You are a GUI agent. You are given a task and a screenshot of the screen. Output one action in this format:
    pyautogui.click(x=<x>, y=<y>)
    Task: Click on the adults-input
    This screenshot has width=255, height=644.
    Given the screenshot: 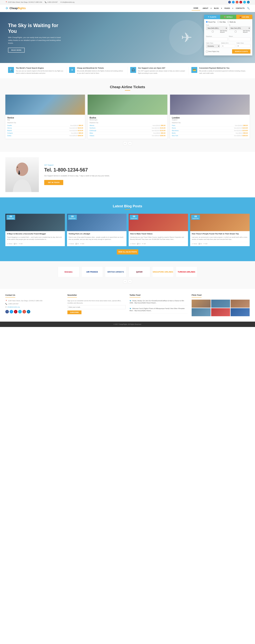 What is the action you would take?
    pyautogui.click(x=228, y=46)
    